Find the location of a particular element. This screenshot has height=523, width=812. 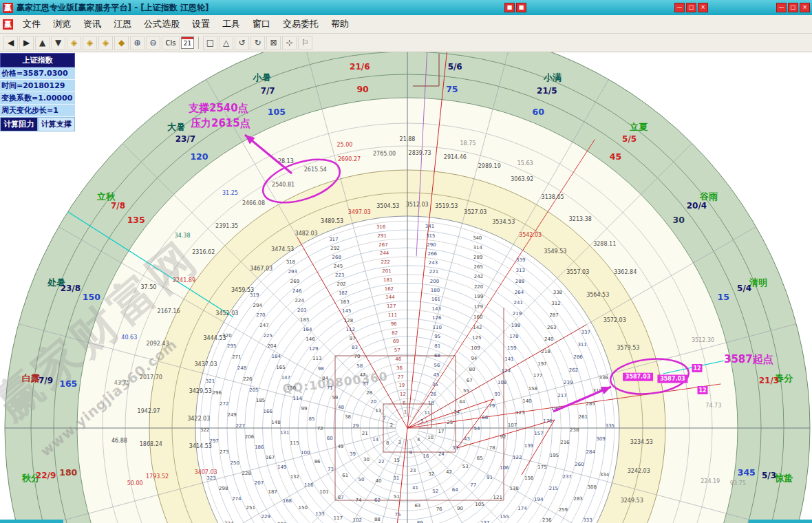

svg-text: 141 is located at coordinates (509, 359).